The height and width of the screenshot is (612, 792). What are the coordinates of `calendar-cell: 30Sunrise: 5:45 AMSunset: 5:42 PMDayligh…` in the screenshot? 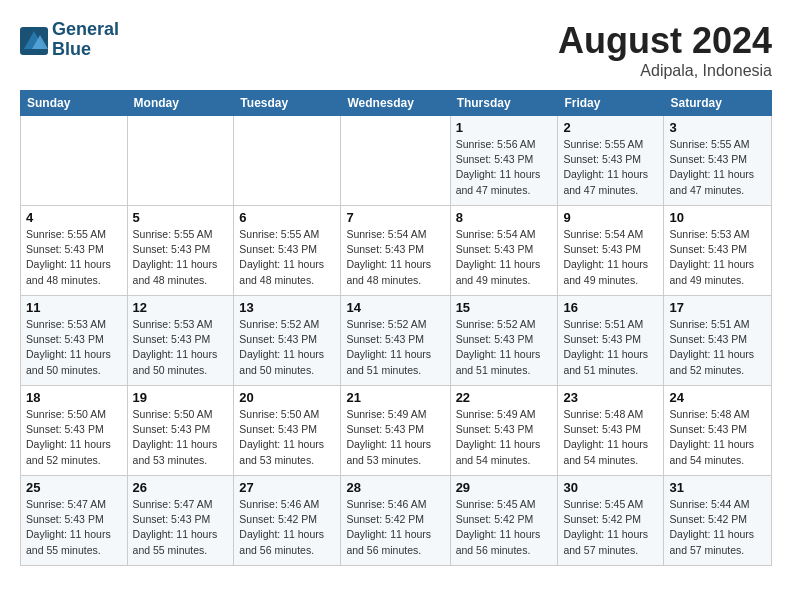 It's located at (611, 521).